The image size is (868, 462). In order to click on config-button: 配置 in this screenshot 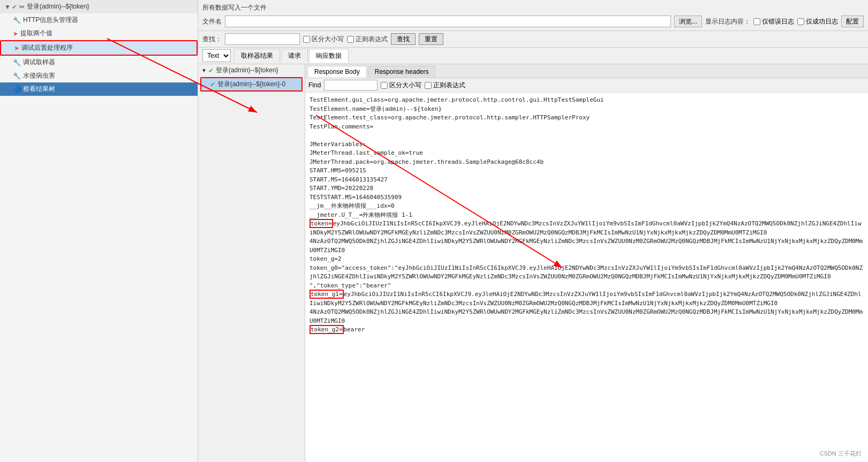, I will do `click(852, 21)`.